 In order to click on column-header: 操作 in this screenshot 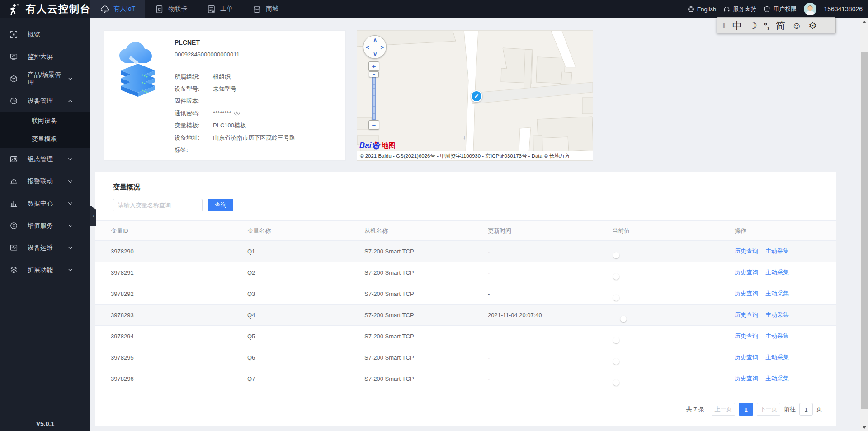, I will do `click(778, 231)`.